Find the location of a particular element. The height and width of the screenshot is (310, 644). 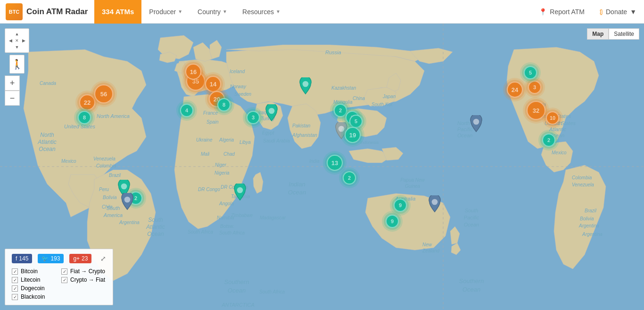

svg-text: Zimbabwe is located at coordinates (242, 215).